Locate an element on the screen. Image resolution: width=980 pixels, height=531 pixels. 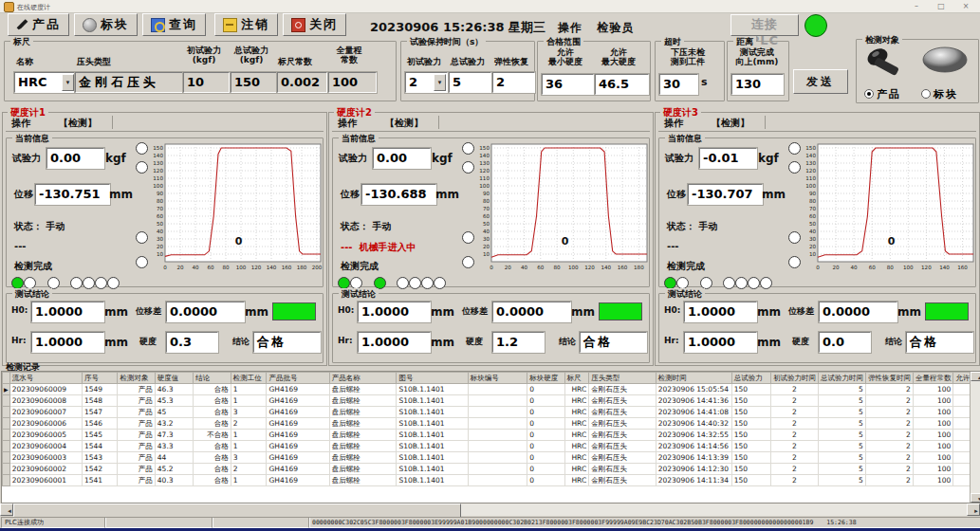
close-button: × is located at coordinates (966, 6).